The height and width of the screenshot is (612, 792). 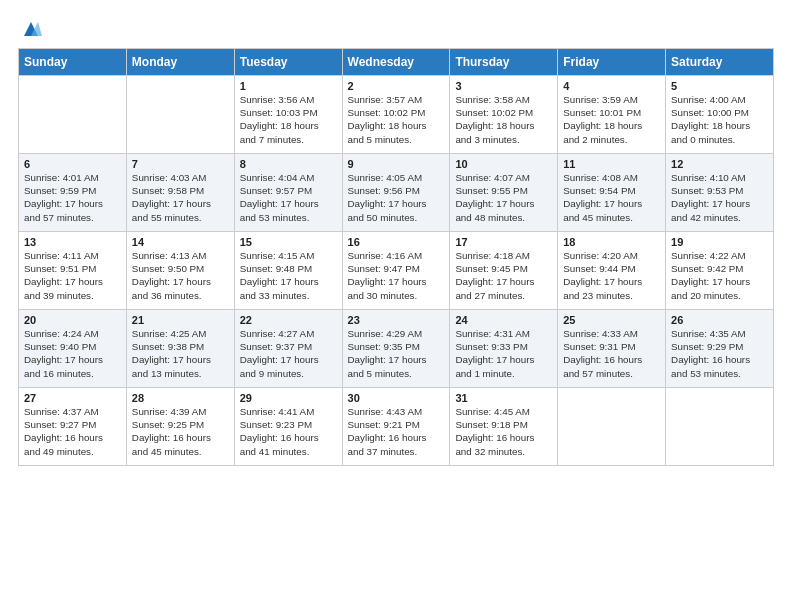 I want to click on day-cell: 13Sunrise: 4:11 AMSunset: 9:51 PMDayligh…, so click(x=73, y=271).